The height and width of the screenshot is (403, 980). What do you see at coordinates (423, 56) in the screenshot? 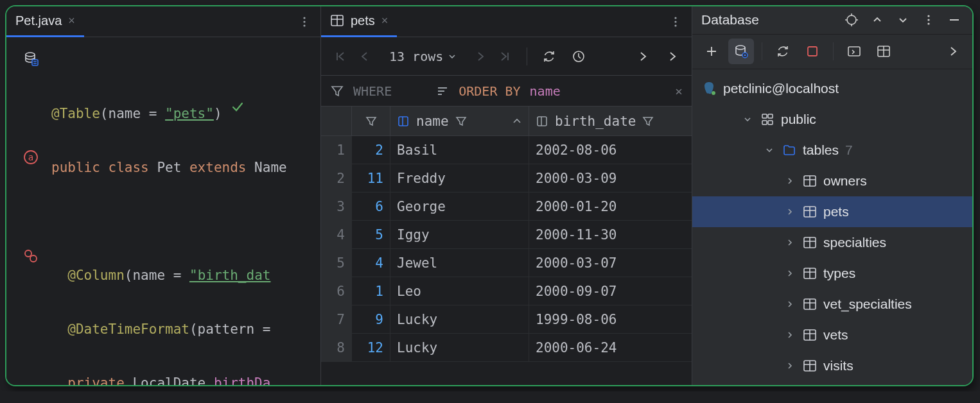
I see `rows-count-dropdown: 13 rows` at bounding box center [423, 56].